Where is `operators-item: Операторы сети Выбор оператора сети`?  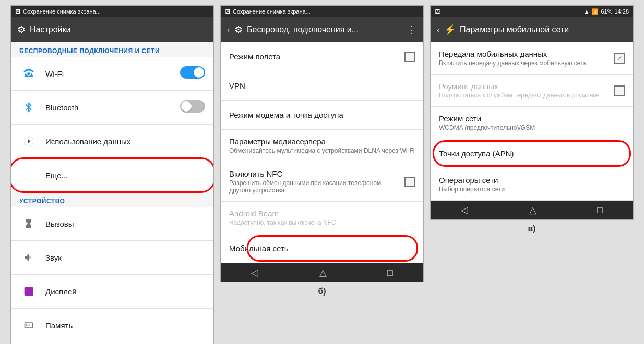 operators-item: Операторы сети Выбор оператора сети is located at coordinates (532, 185).